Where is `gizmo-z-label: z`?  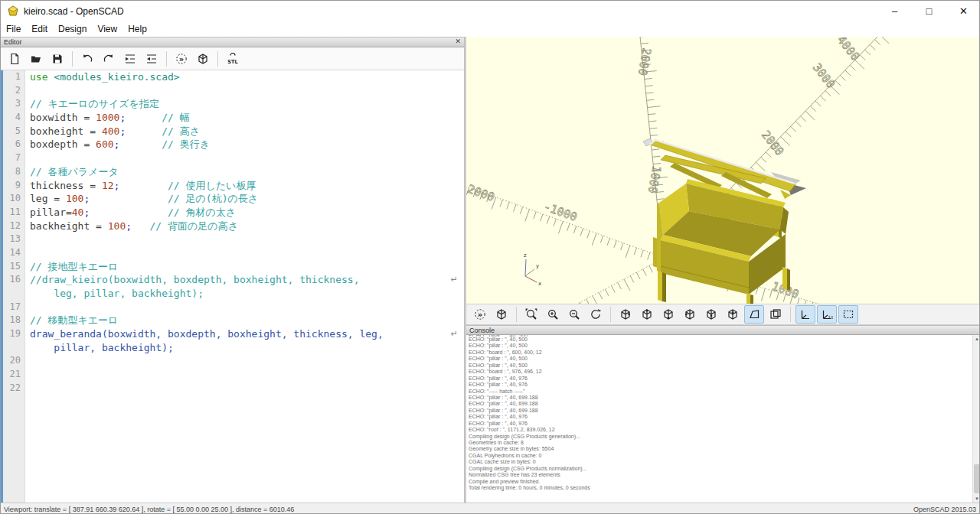 gizmo-z-label: z is located at coordinates (525, 255).